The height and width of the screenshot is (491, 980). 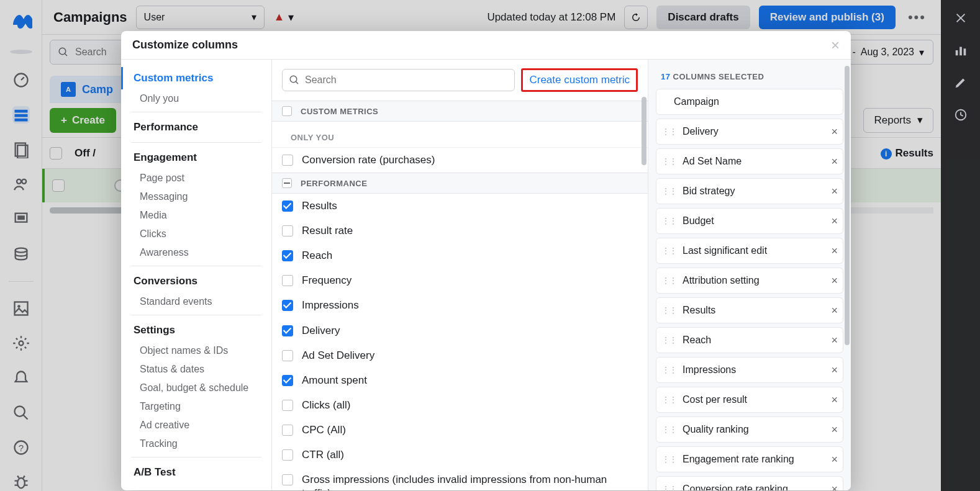 I want to click on metric-row: Conversion rate (purchases), so click(x=460, y=160).